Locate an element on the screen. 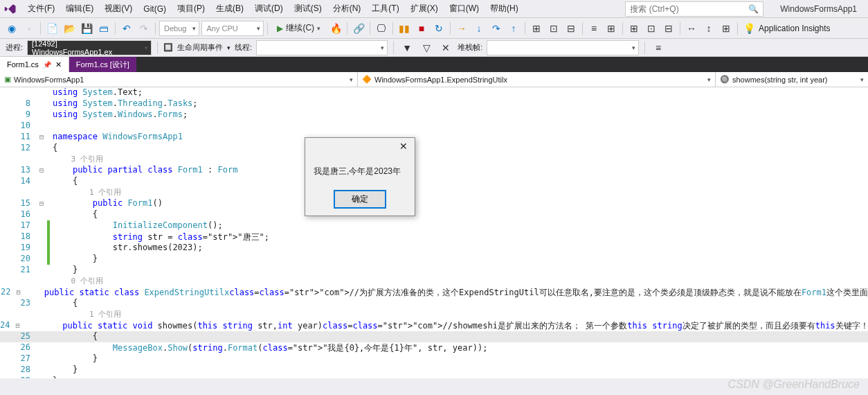 The width and height of the screenshot is (868, 395). code-line: 29} is located at coordinates (434, 377).